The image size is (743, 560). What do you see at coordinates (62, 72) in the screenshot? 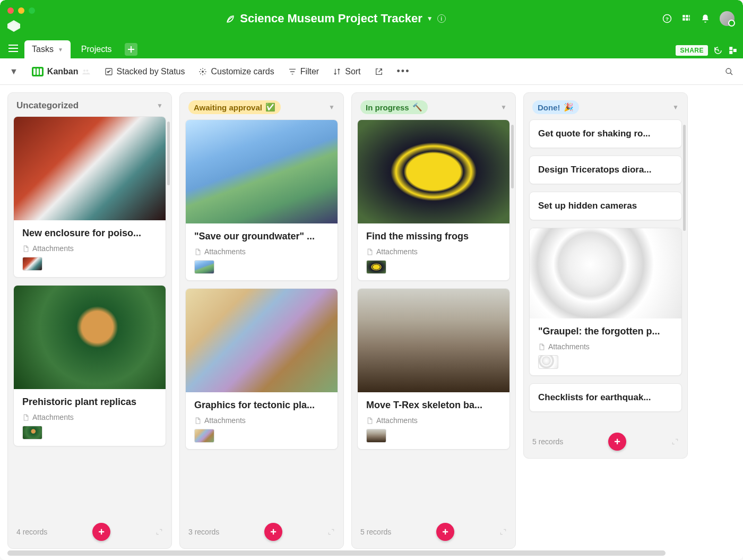
I see `view-switcher: Kanban` at bounding box center [62, 72].